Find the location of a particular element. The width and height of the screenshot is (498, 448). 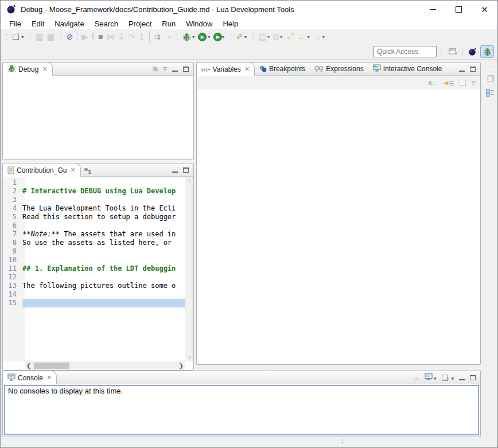

open-console-button: ❏✦ ▾ is located at coordinates (448, 377).